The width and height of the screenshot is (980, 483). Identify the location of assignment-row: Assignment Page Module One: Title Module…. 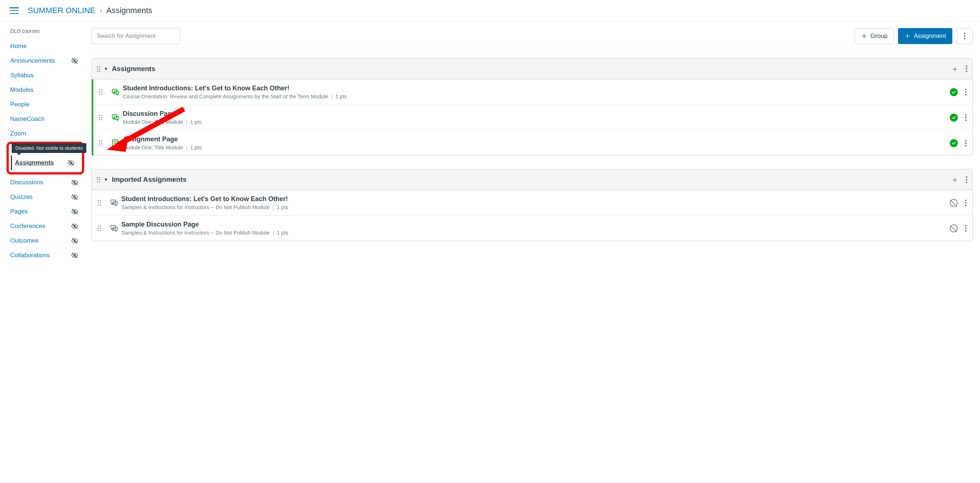
(532, 143).